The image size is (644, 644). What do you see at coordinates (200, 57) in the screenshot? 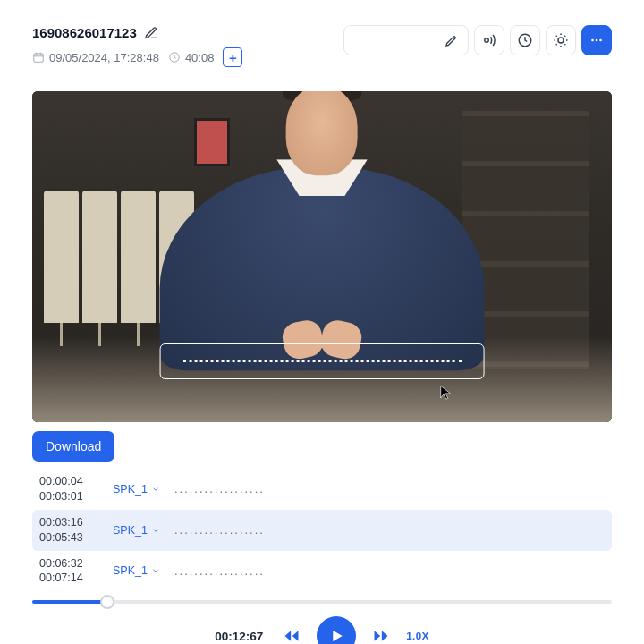
I see `duration-text: 40:08` at bounding box center [200, 57].